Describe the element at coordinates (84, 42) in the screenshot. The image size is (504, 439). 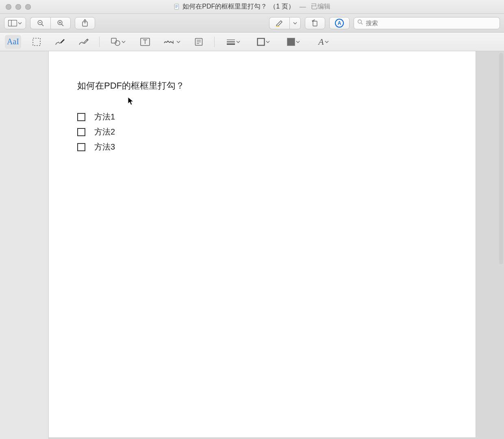
I see `draw-icon` at that location.